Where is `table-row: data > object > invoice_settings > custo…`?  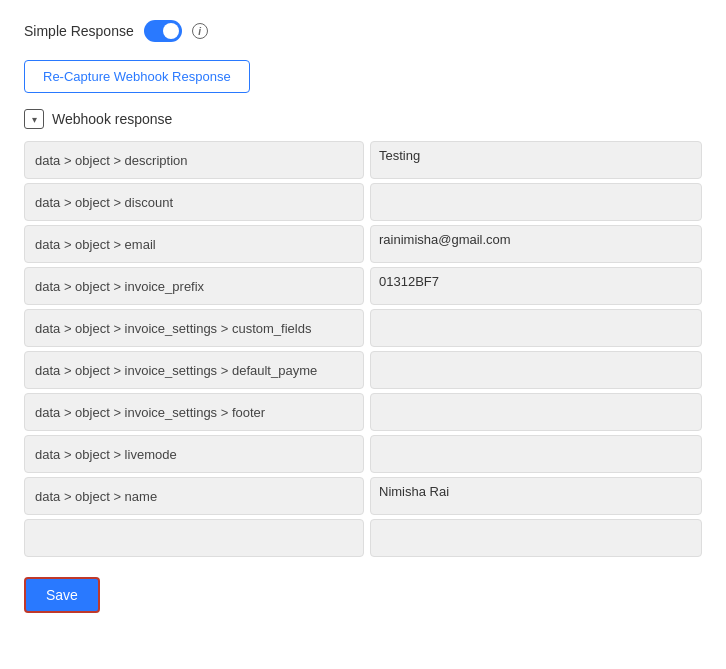
table-row: data > object > invoice_settings > custo… is located at coordinates (363, 328).